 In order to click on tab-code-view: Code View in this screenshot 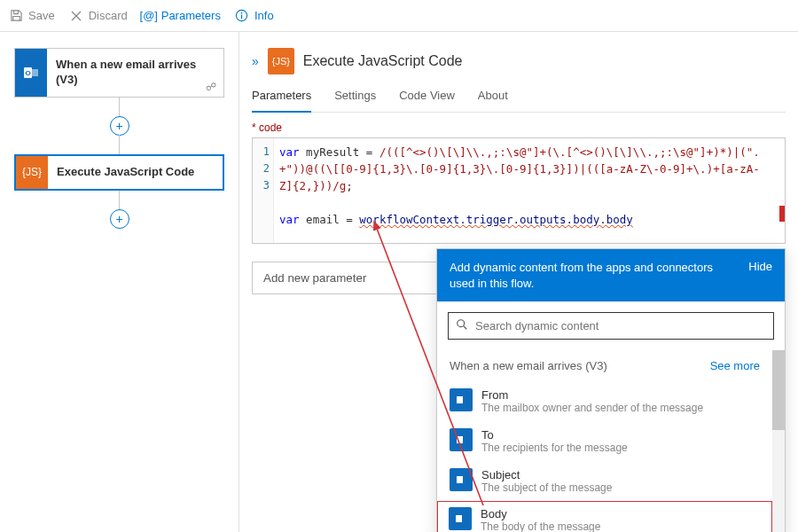, I will do `click(427, 97)`.